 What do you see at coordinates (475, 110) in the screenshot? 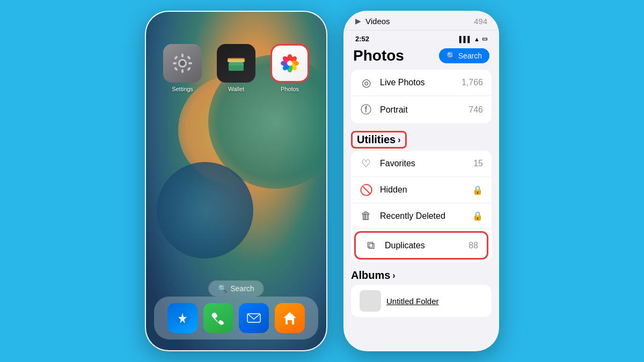
I see `portrait-count: 746` at bounding box center [475, 110].